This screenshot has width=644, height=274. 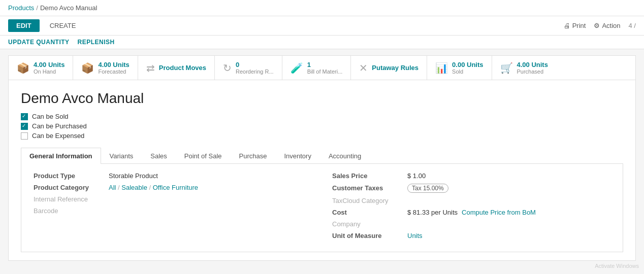 What do you see at coordinates (395, 68) in the screenshot?
I see `stat-putaway-value: Putaway Rules` at bounding box center [395, 68].